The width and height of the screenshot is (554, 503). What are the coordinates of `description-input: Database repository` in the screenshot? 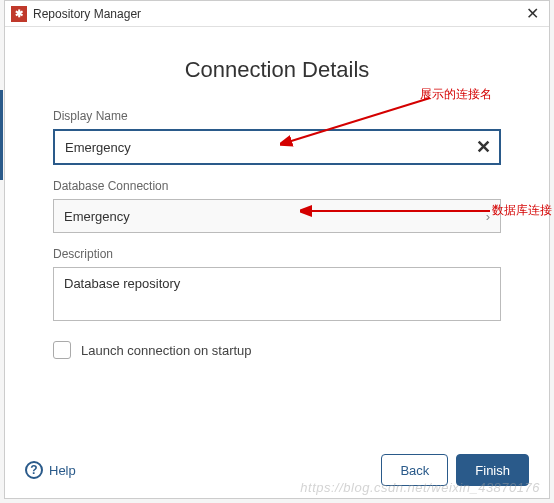 It's located at (277, 294).